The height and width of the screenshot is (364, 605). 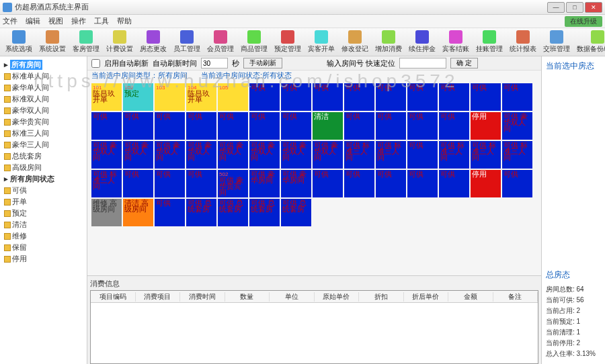 I want to click on tree-item: 豪华单人间, so click(x=43, y=87).